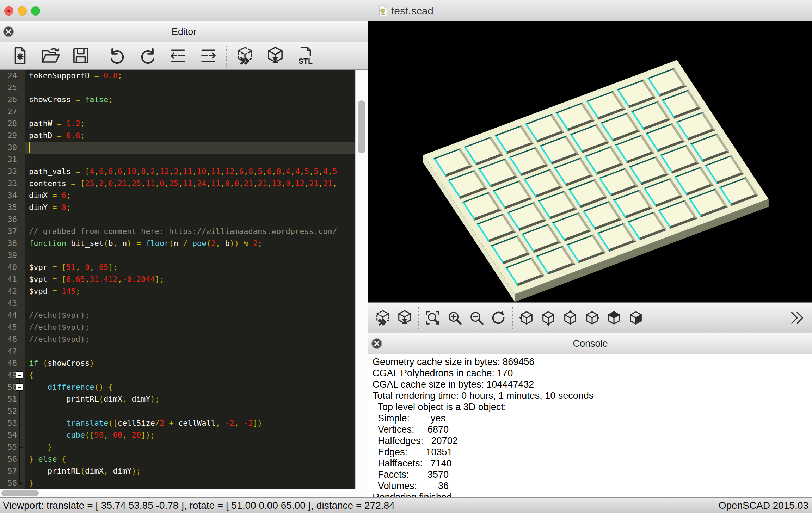 Image resolution: width=812 pixels, height=513 pixels. I want to click on editor-close-icon, so click(8, 32).